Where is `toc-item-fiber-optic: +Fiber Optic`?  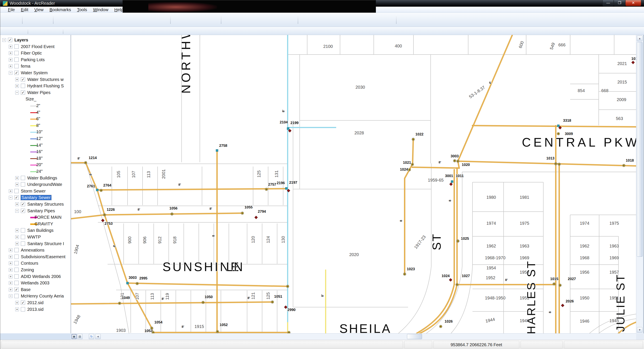 toc-item-fiber-optic: +Fiber Optic is located at coordinates (36, 54).